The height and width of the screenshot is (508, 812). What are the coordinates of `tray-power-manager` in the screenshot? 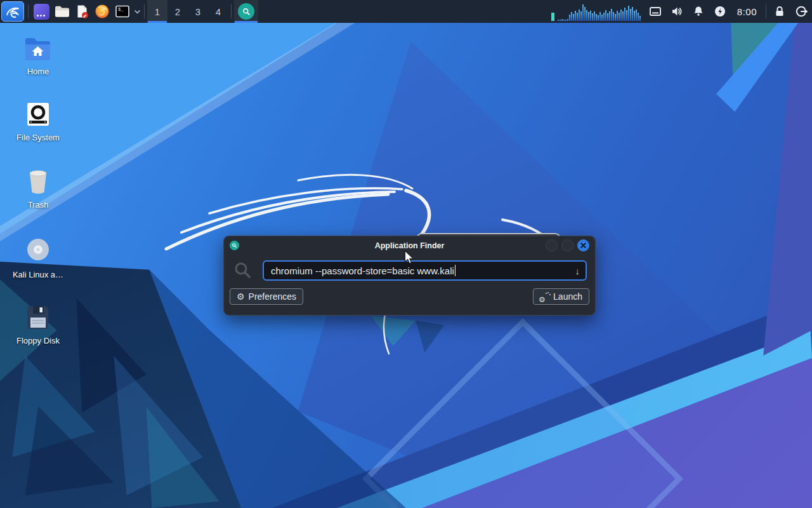 It's located at (720, 11).